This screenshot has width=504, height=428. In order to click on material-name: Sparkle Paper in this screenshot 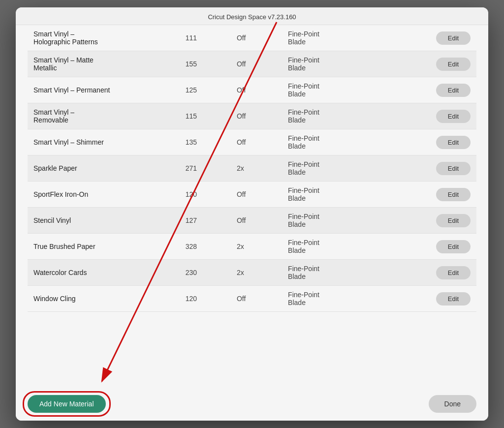, I will do `click(104, 168)`.